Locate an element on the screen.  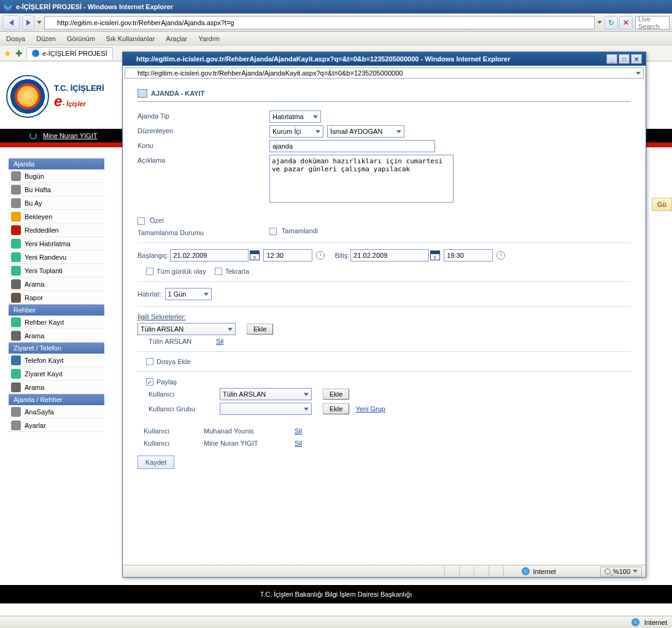
zoom-control: %100 is located at coordinates (621, 572).